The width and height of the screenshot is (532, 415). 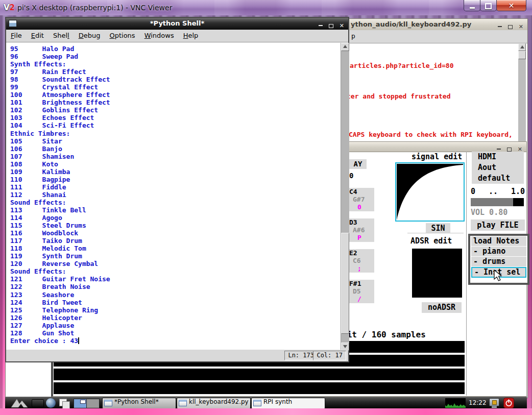 What do you see at coordinates (501, 179) in the screenshot?
I see `output-option-default: default` at bounding box center [501, 179].